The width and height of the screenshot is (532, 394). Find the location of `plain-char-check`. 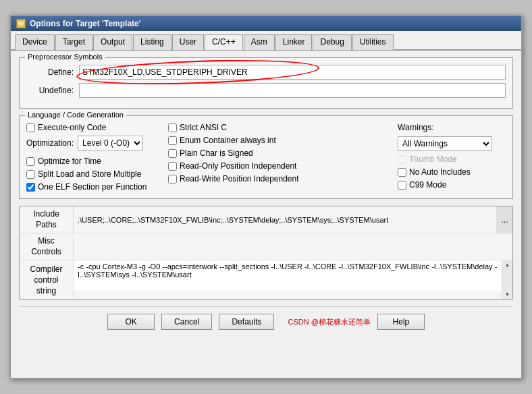

plain-char-check is located at coordinates (173, 154).